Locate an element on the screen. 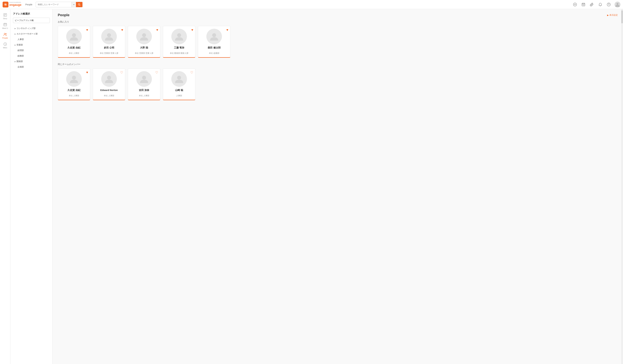 The height and width of the screenshot is (364, 623). sidebar-item-story: Story is located at coordinates (5, 16).